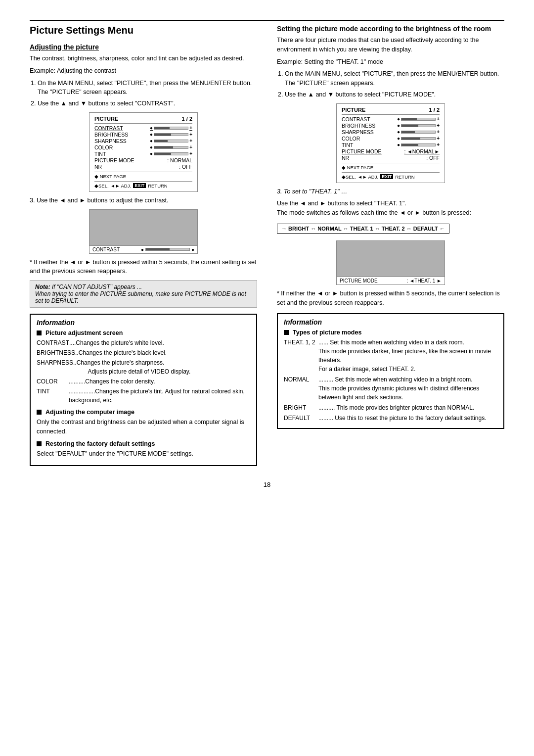 The width and height of the screenshot is (534, 756). What do you see at coordinates (171, 128) in the screenshot?
I see `contrast-controls: ● +` at bounding box center [171, 128].